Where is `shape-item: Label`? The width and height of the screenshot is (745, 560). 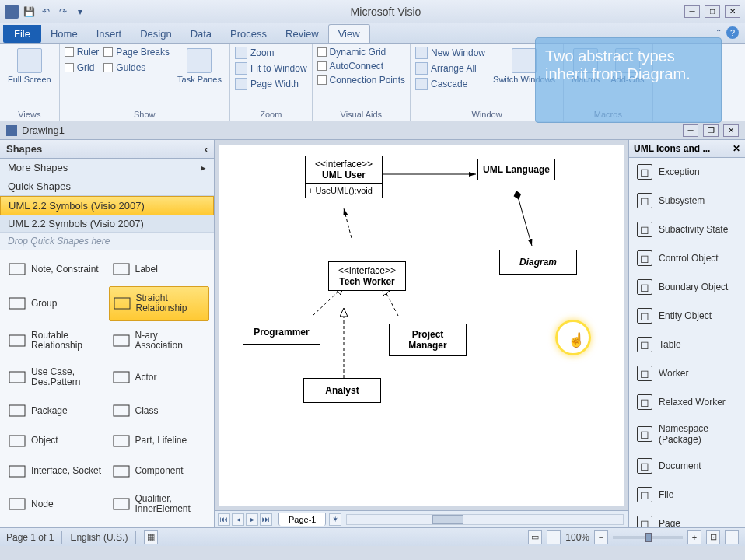
shape-item: Label is located at coordinates (159, 269).